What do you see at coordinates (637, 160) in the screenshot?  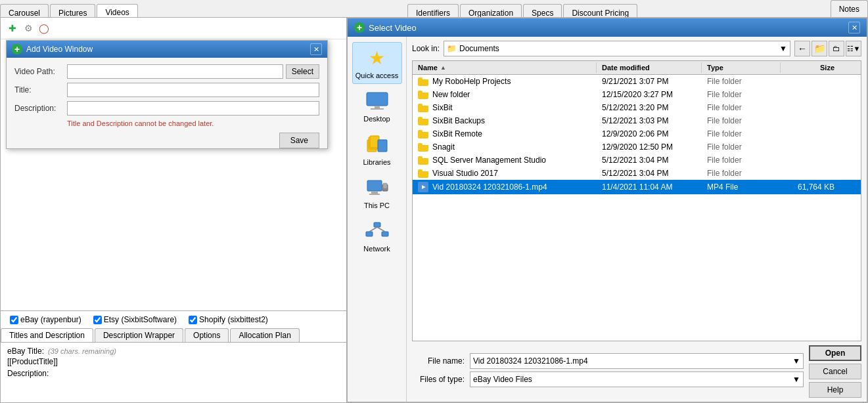 I see `table-row: SQL Server Management Studio 5/12/2021 3…` at bounding box center [637, 160].